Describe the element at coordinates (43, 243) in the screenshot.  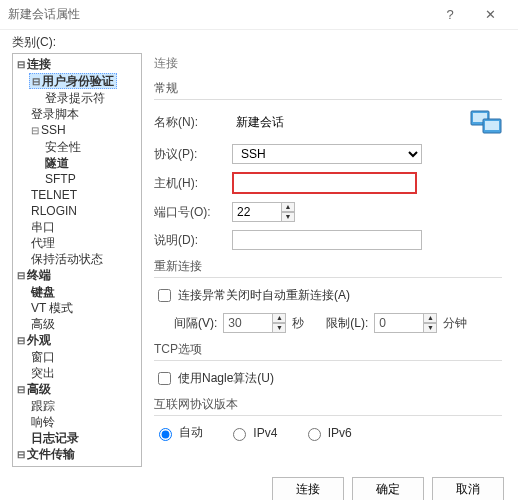
I see `tree-proxy: 代理` at that location.